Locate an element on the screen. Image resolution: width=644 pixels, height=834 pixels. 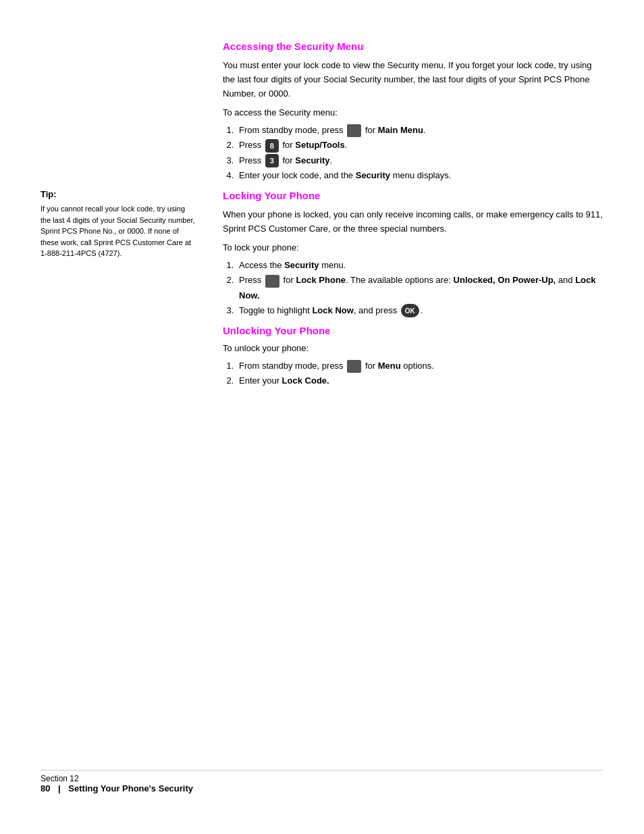
tip-text: If you cannot recall your lock code, try… is located at coordinates (118, 231).